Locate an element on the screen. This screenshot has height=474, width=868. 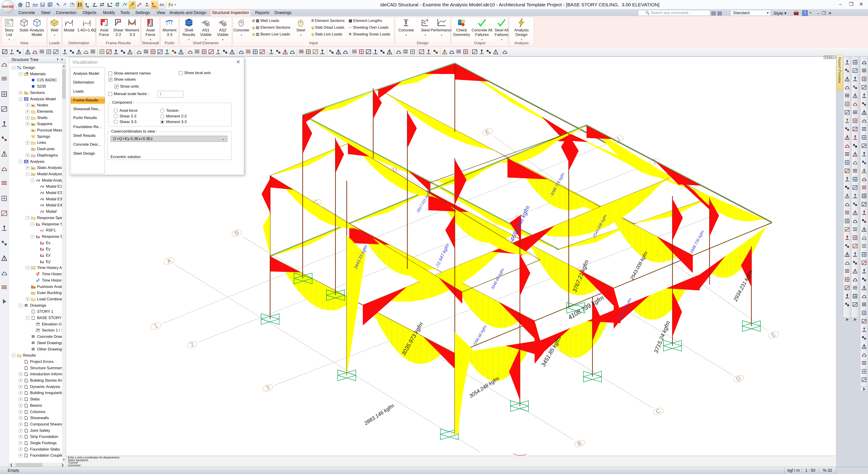
svg-text: -72.947 kgfm is located at coordinates (442, 256).